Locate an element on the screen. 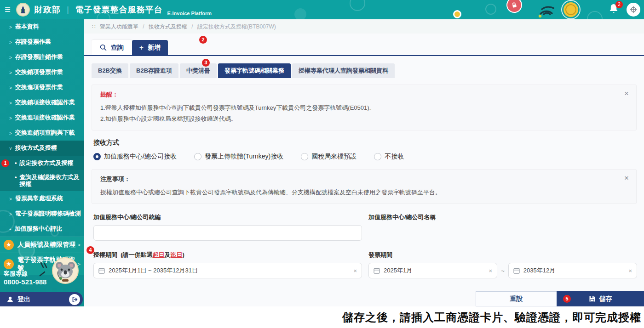 The height and width of the screenshot is (328, 644). sidebar-item-exchange-purchase: >交換進項發票作業 is located at coordinates (42, 87).